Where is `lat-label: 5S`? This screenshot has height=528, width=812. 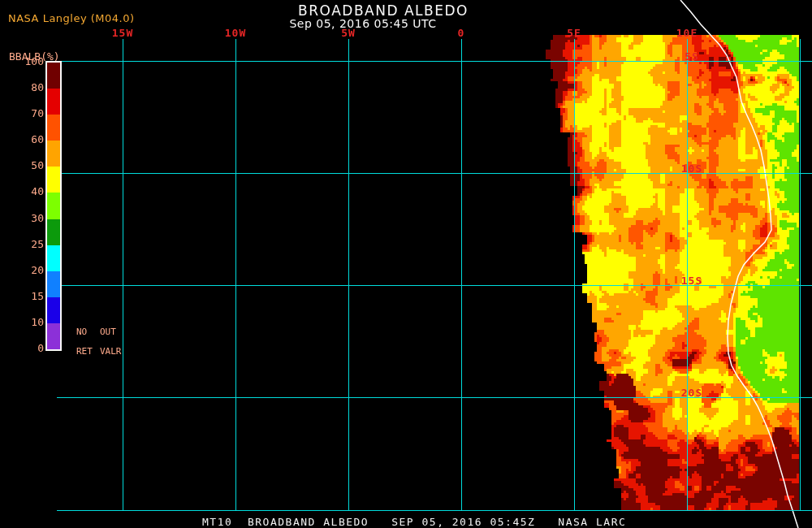
lat-label: 5S is located at coordinates (692, 57).